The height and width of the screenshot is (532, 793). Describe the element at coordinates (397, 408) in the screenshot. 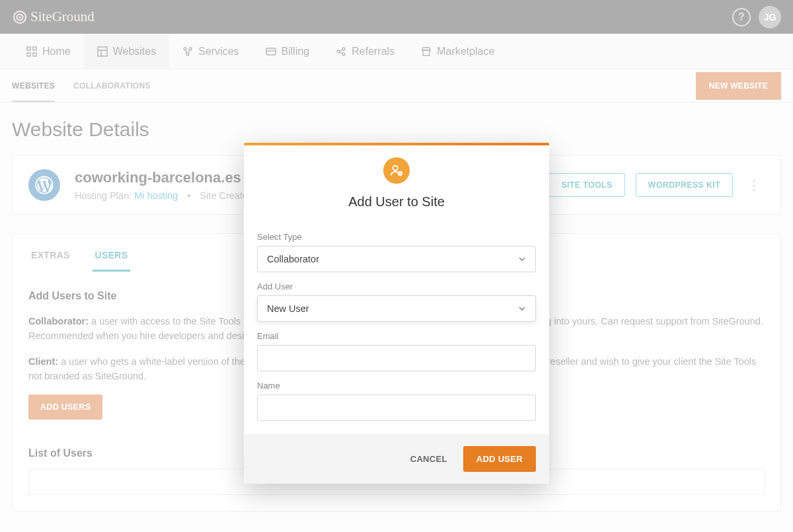

I see `name-field` at that location.